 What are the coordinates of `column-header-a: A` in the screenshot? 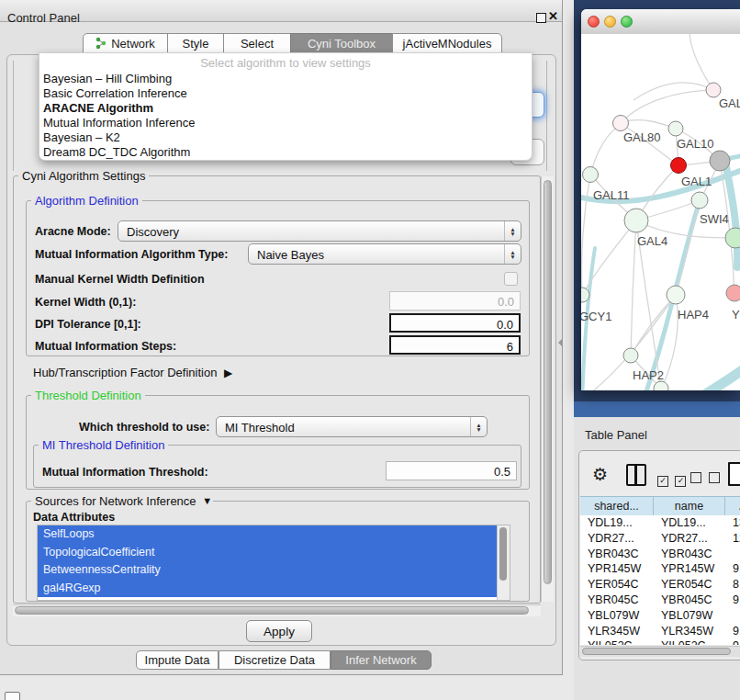 It's located at (733, 505).